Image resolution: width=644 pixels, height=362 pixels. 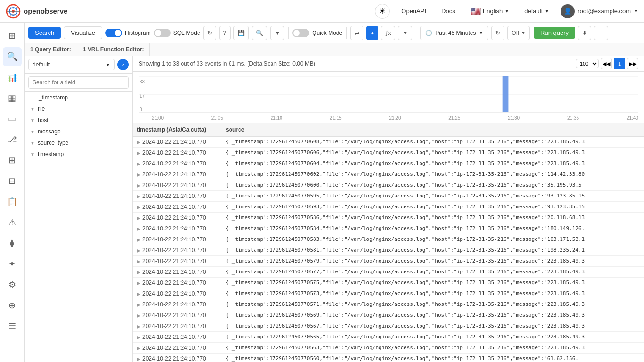 I want to click on nav-share: ⎇, so click(x=12, y=140).